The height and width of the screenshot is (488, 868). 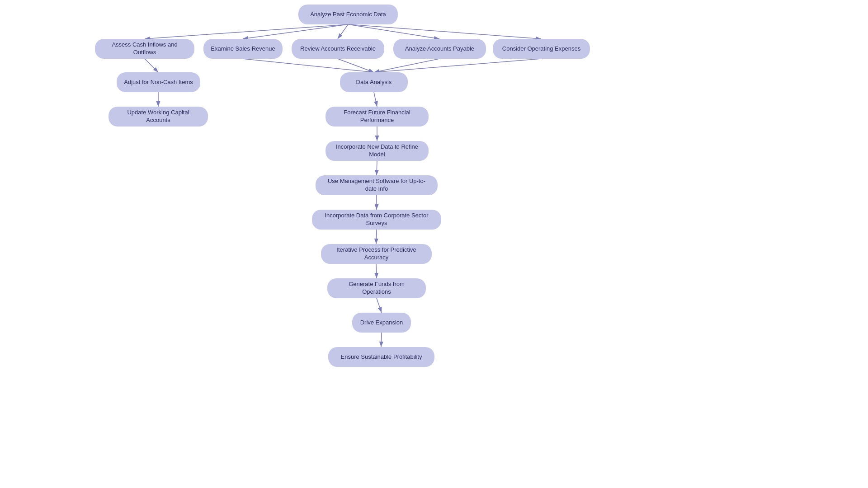 I want to click on node-data-analysis: Data Analysis, so click(x=374, y=82).